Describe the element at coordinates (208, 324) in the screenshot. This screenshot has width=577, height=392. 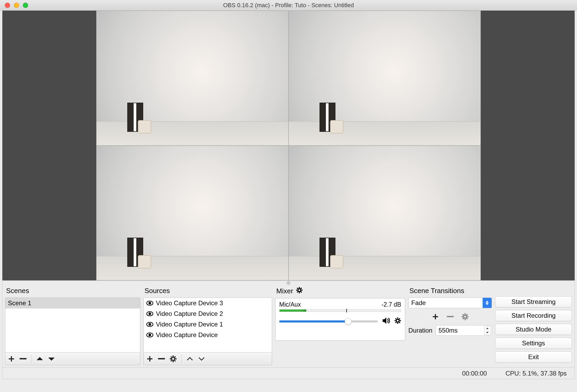
I see `source-row: Video Capture Device 1` at that location.